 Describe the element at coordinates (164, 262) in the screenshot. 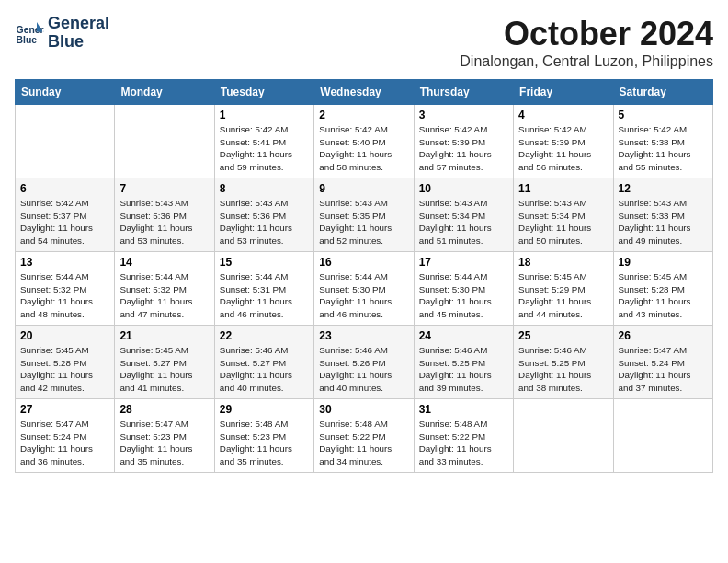

I see `day-number: 14` at that location.